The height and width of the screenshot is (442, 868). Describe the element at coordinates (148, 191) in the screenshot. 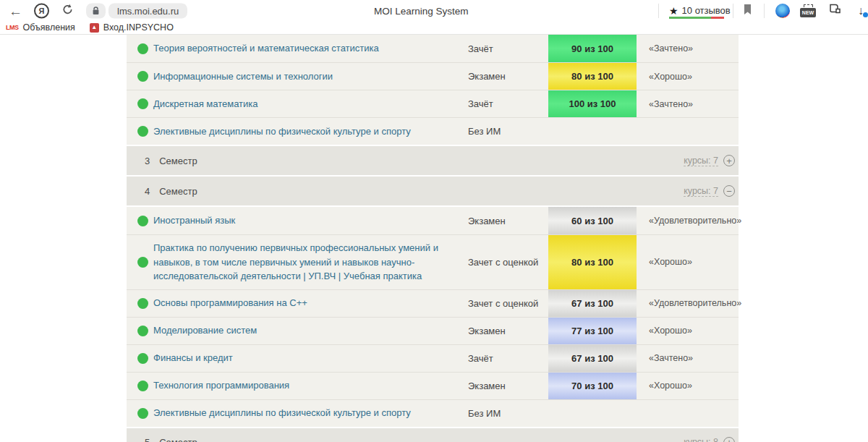

I see `semester-number: 4` at that location.